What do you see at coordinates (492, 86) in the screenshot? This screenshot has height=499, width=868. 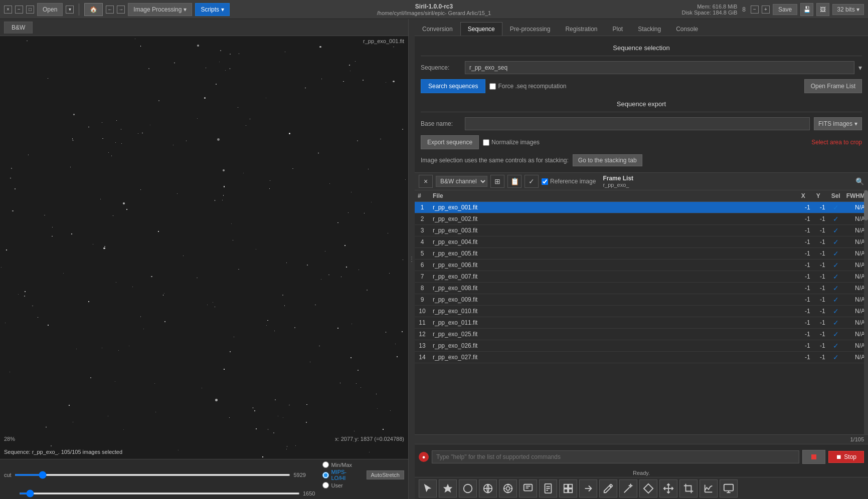 I see `force-recomp-checkbox` at bounding box center [492, 86].